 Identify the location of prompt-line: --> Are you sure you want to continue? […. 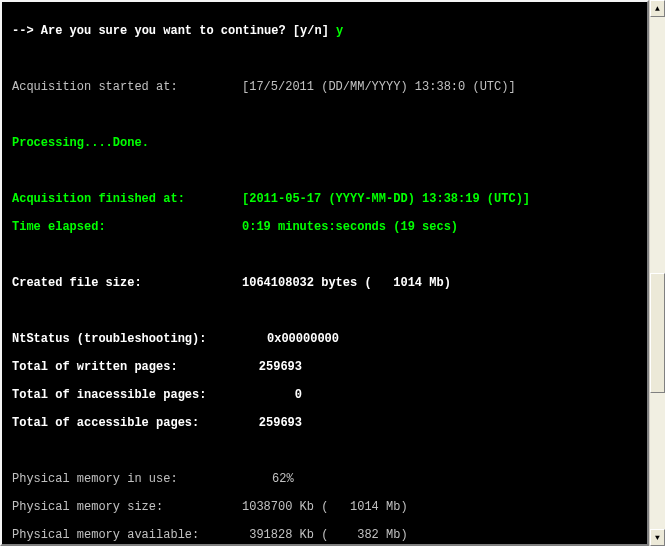
(324, 31).